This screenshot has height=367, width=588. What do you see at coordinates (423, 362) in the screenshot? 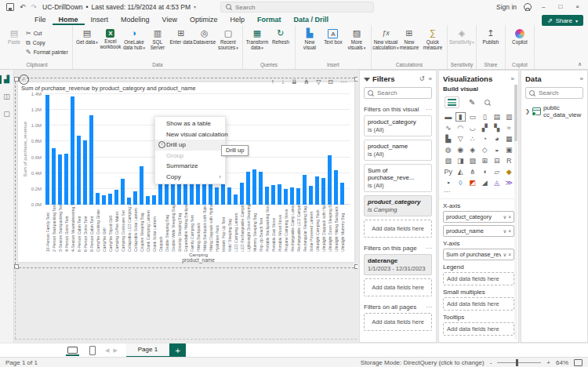
I see `storage-mode-text: Storage Mode: DirectQuery (click to chan…` at bounding box center [423, 362].